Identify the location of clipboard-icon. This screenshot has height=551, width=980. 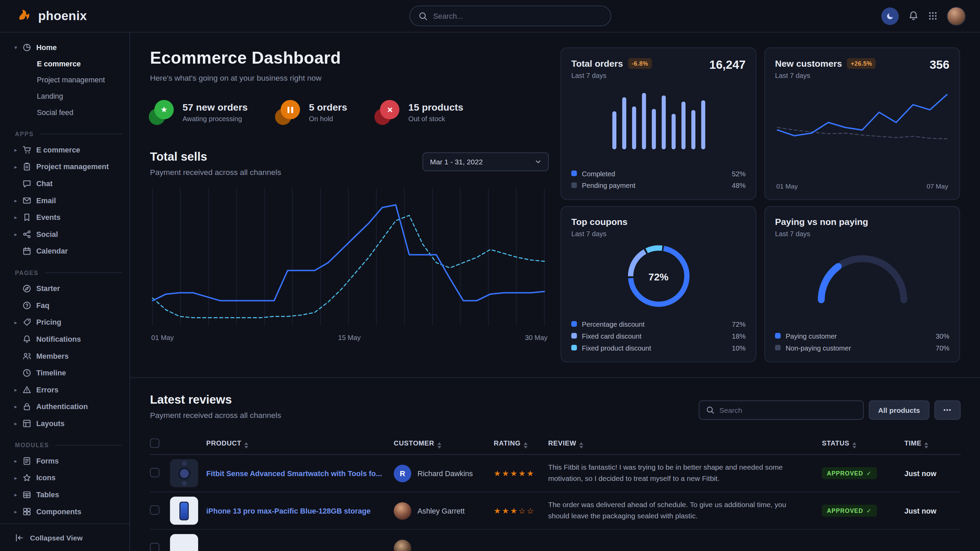
(29, 167).